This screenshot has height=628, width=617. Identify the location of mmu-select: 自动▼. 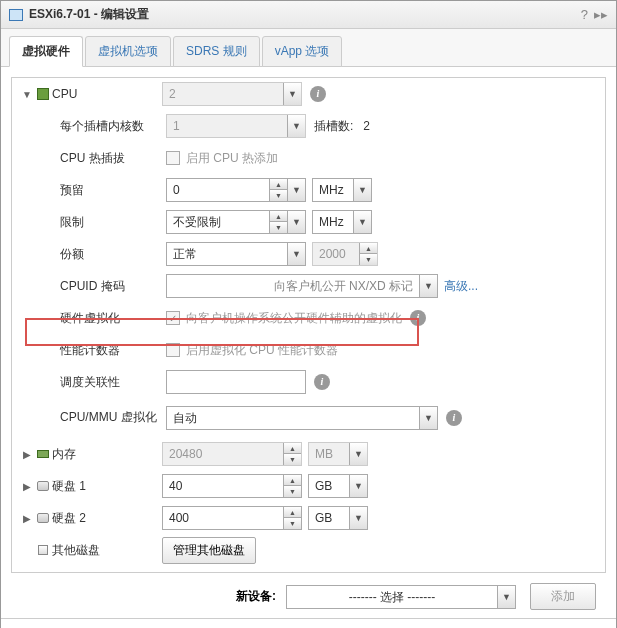
(302, 418).